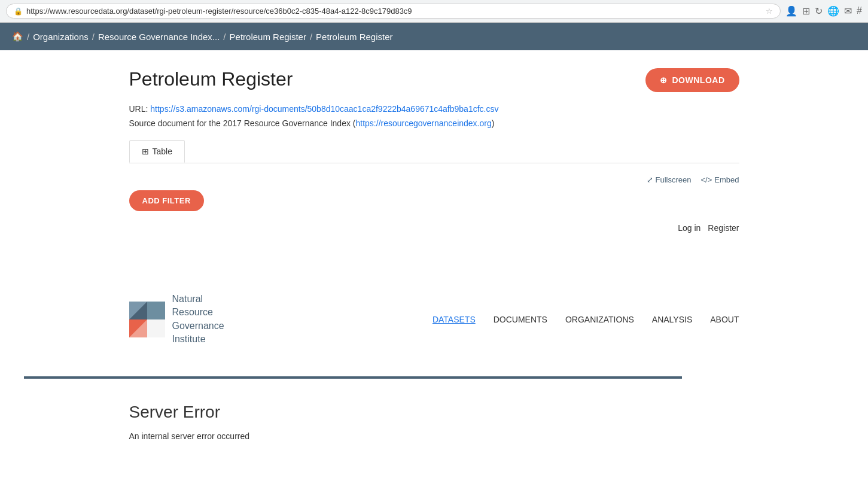 The image size is (868, 490). I want to click on url-label: URL:, so click(139, 109).